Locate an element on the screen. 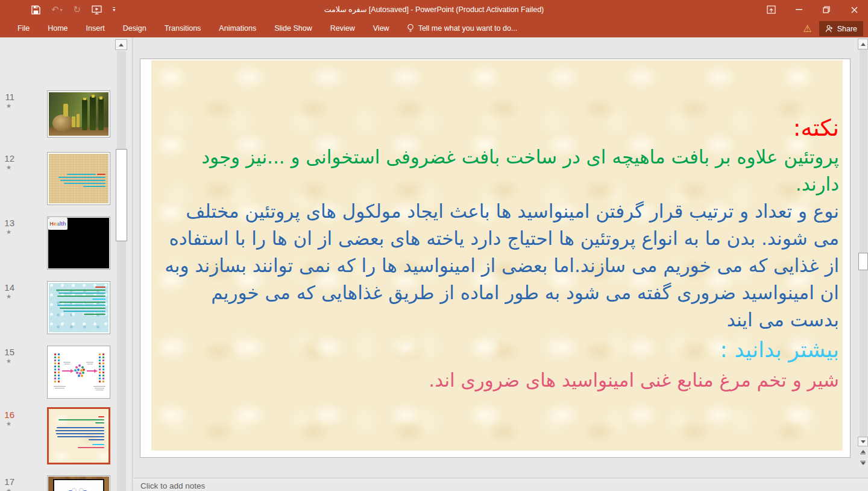 The width and height of the screenshot is (868, 491). tab-review: Review is located at coordinates (342, 28).